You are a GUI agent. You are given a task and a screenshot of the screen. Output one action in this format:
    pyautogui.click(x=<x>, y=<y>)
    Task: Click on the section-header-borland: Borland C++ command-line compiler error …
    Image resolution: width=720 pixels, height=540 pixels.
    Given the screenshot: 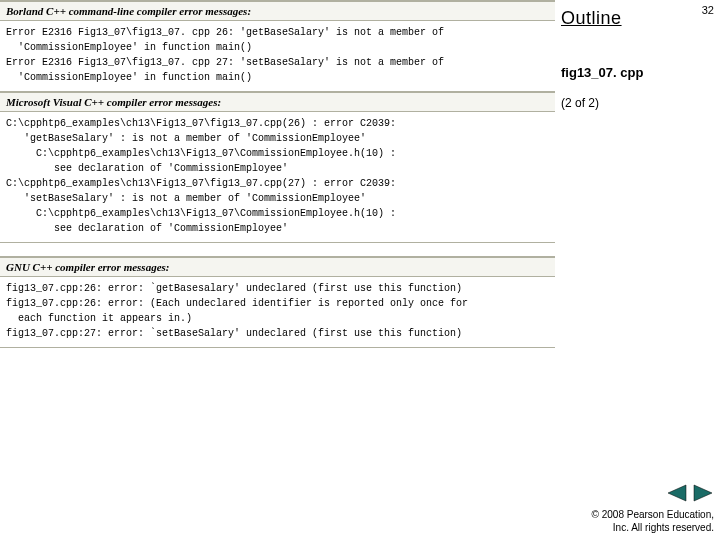 What is the action you would take?
    pyautogui.click(x=278, y=11)
    